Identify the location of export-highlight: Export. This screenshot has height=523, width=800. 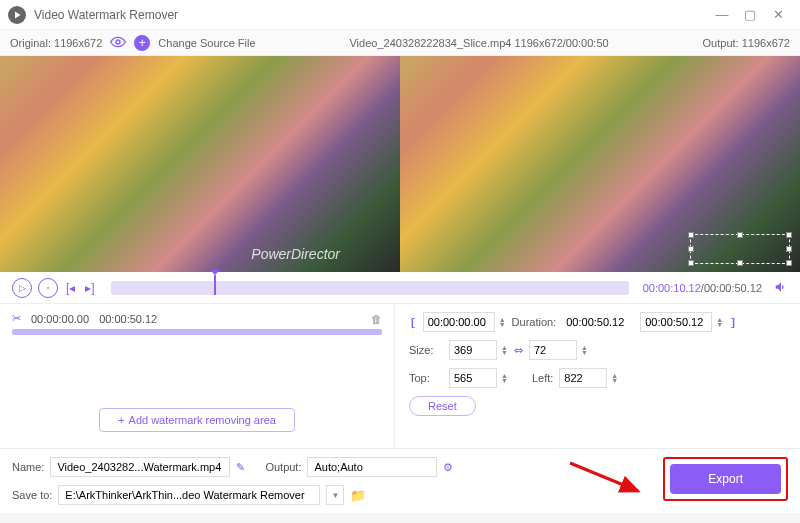
(726, 479).